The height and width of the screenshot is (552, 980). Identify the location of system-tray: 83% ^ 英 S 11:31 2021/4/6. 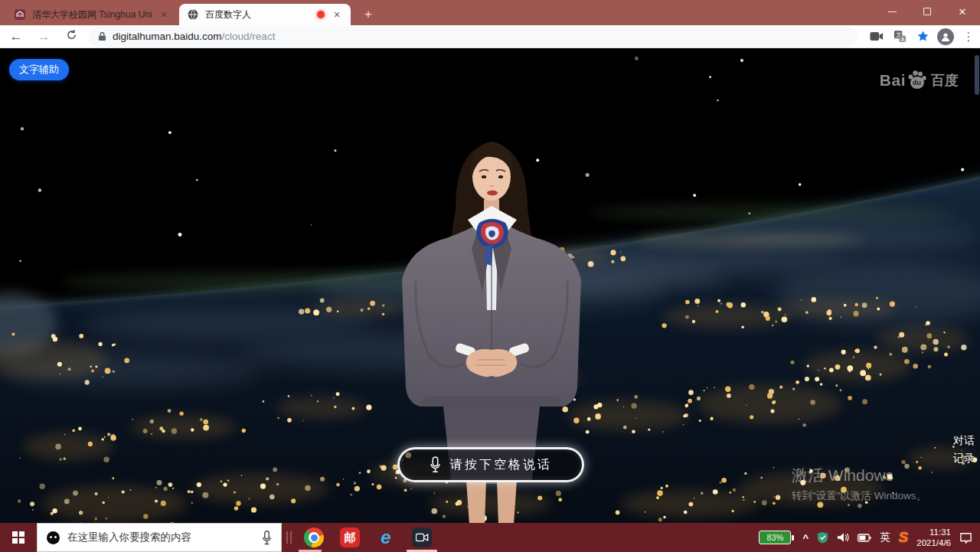
(870, 537).